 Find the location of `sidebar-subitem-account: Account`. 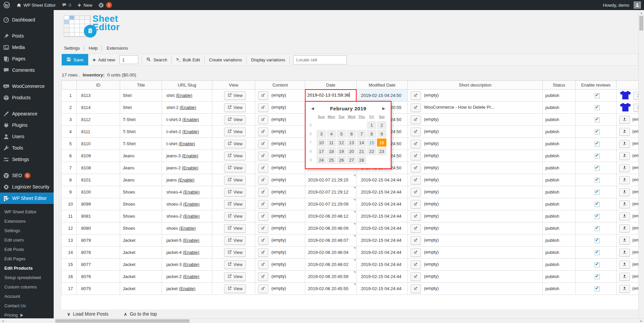

sidebar-subitem-account: Account is located at coordinates (27, 297).